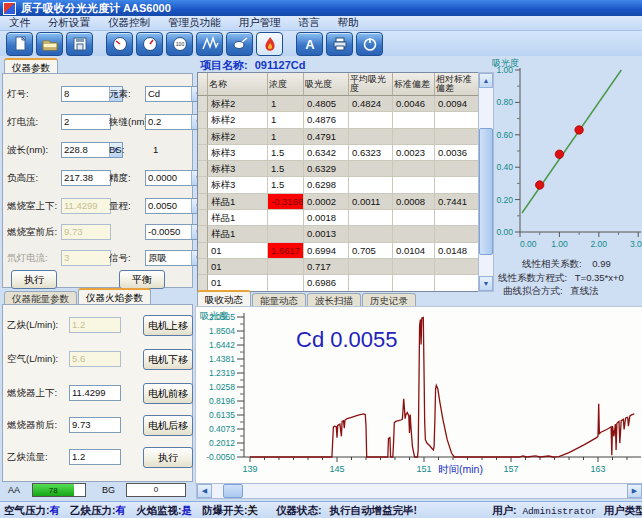 The height and width of the screenshot is (518, 642). I want to click on execute-button: 执行, so click(34, 280).